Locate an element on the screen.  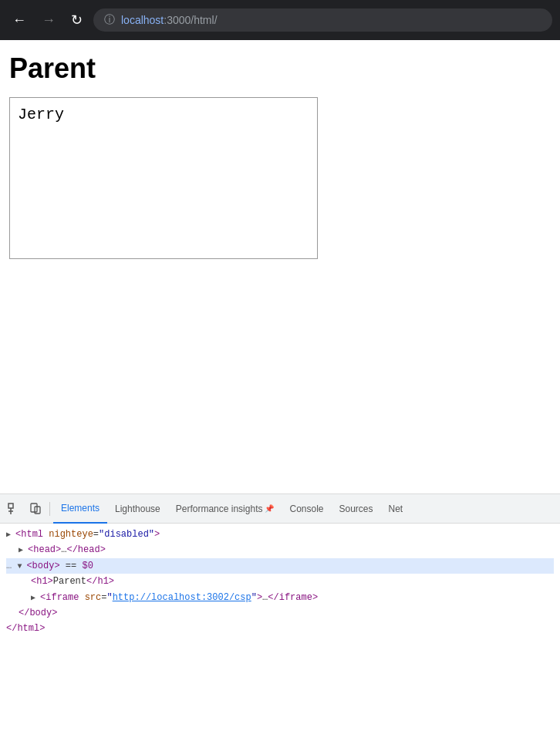
html-line-5: ▶ <iframe src="http://localhost:3002/csp… is located at coordinates (280, 598).